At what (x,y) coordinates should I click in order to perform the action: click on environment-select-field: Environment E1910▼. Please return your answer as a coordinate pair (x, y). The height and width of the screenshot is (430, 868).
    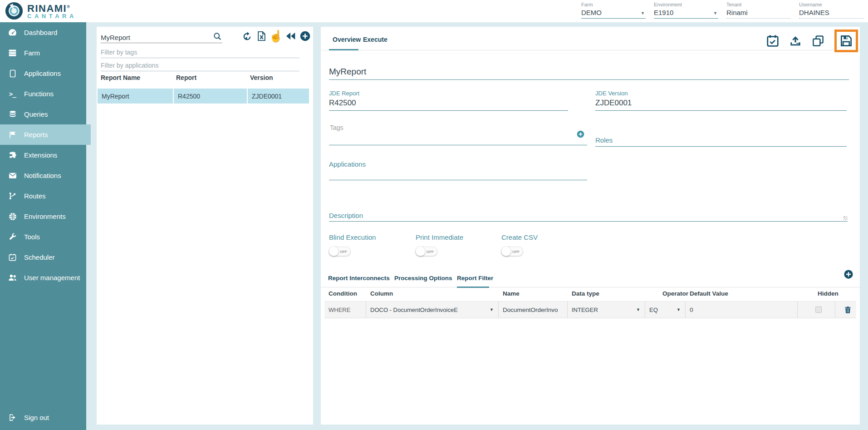
    Looking at the image, I should click on (686, 10).